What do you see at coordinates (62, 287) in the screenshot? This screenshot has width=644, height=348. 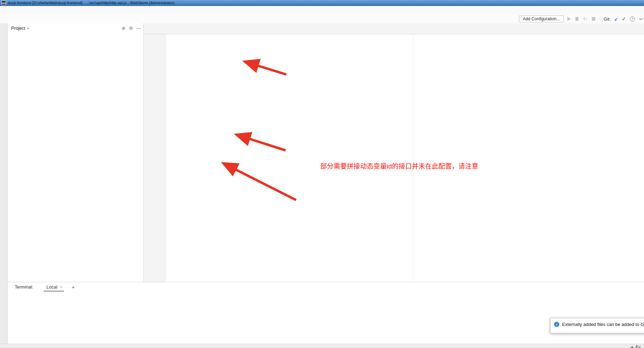 I see `close-icon: ×` at bounding box center [62, 287].